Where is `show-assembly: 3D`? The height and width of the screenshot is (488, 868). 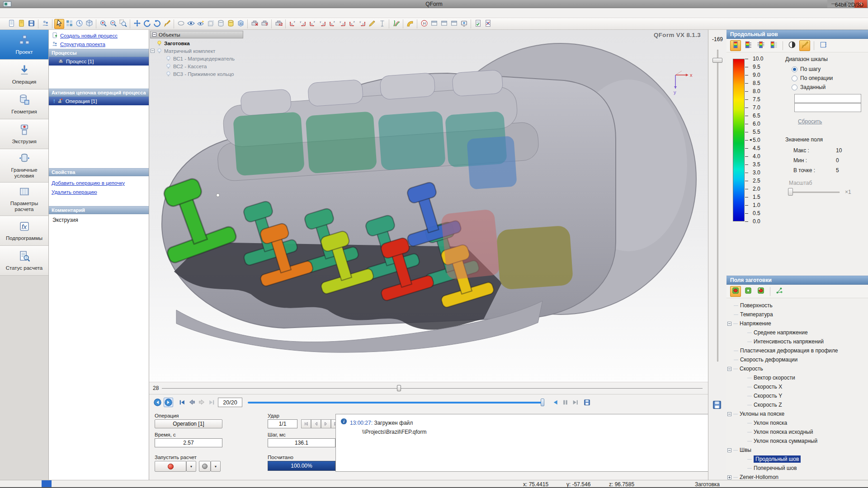
show-assembly: 3D is located at coordinates (241, 24).